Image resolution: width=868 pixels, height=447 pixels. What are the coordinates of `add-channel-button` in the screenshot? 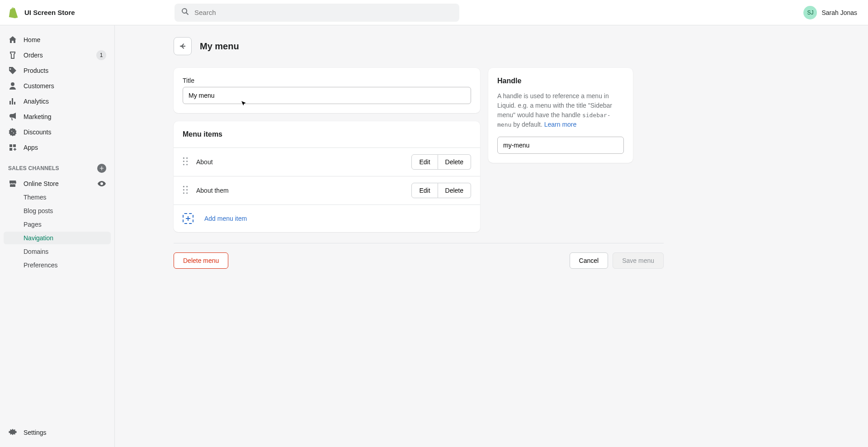 It's located at (102, 168).